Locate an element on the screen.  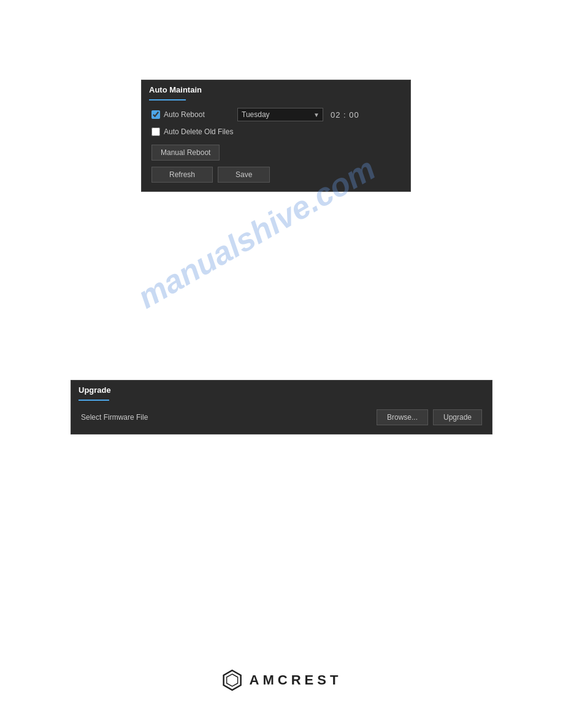
day-dropdown-wrapper: Sunday Monday Tuesday Wednesday Thursday… is located at coordinates (280, 115).